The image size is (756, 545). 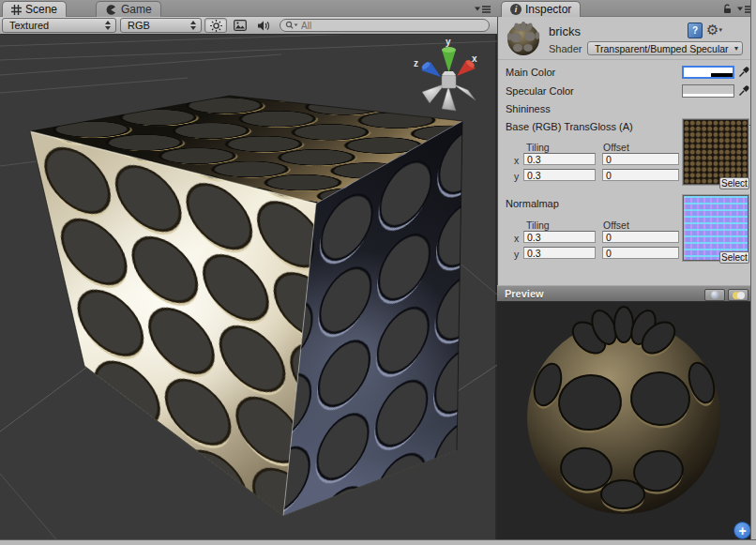 I want to click on window-bottom-edge, so click(x=378, y=542).